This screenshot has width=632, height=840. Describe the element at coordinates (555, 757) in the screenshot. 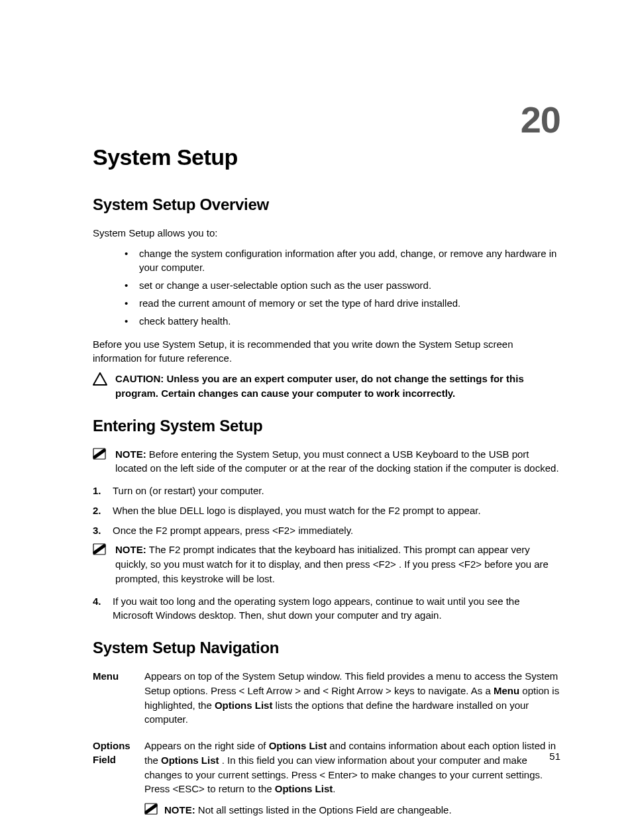

I see `page-number: 51` at that location.